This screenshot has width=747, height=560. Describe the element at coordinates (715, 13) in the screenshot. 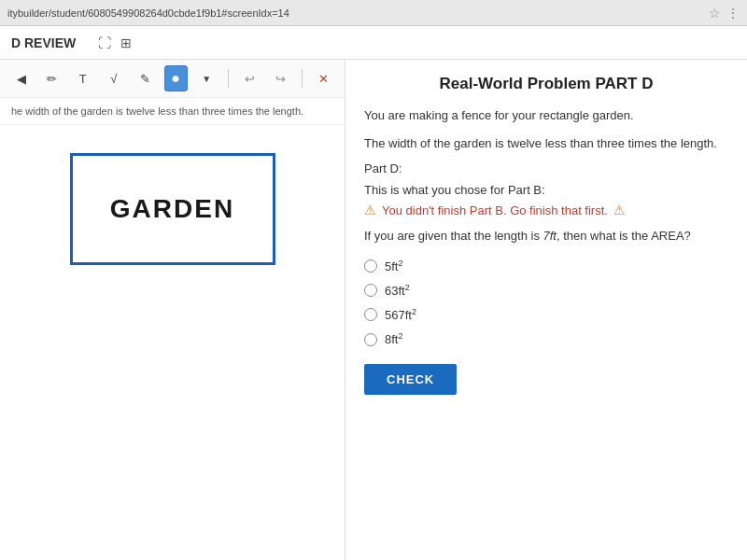

I see `bookmark-icon: ☆` at that location.